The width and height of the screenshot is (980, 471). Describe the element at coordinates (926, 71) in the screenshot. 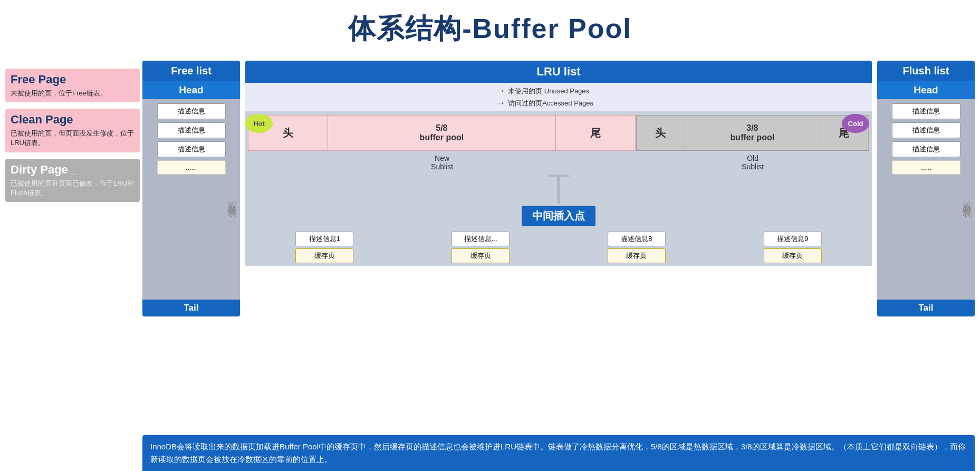

I see `flush-list-header: Flush list` at that location.